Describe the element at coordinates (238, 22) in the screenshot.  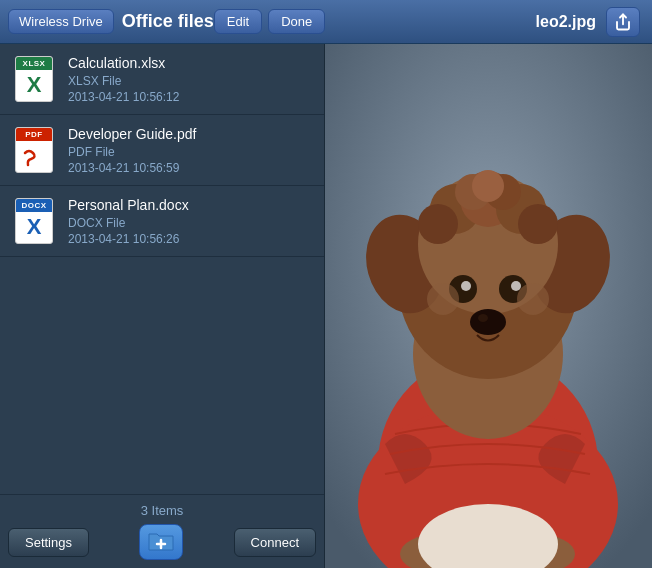
I see `edit-button: Edit` at that location.